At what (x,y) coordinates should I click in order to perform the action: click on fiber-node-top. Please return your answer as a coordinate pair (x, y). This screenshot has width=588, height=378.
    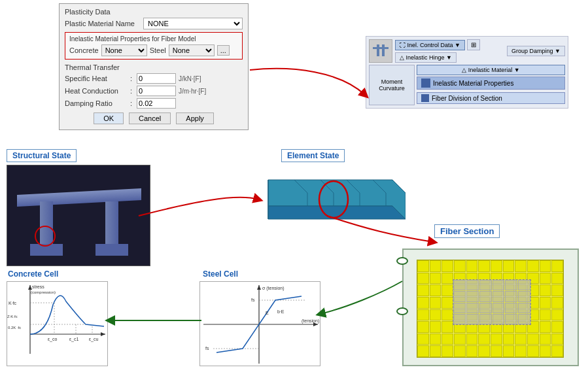
    Looking at the image, I should click on (402, 261).